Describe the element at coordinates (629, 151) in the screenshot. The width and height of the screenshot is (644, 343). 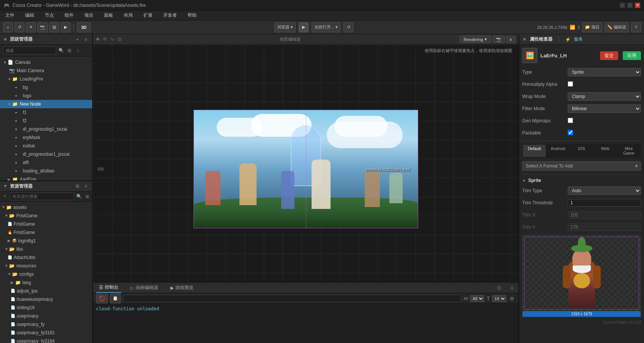
I see `platform-tab-minigame: Mini Game` at that location.